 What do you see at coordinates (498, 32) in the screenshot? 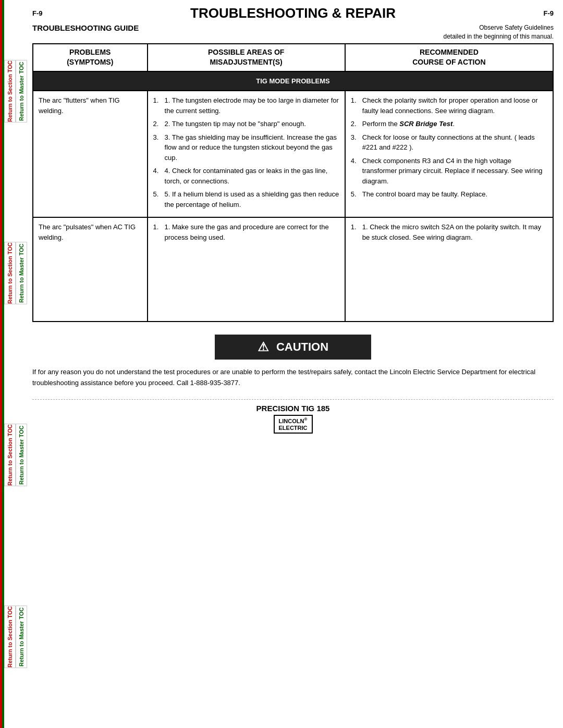
I see `safety-note: Observe Safety Guidelines detailed in th…` at bounding box center [498, 32].